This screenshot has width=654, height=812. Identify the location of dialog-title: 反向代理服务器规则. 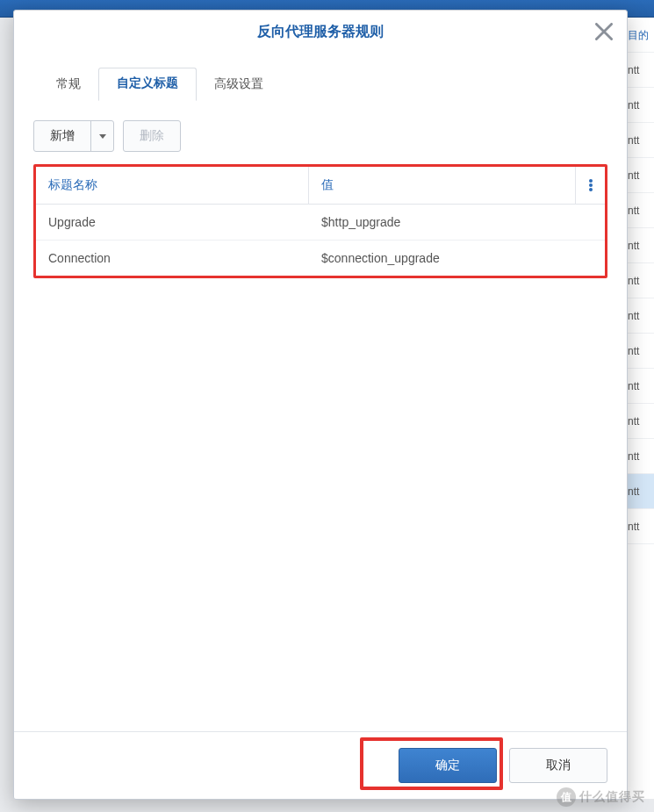
(320, 30).